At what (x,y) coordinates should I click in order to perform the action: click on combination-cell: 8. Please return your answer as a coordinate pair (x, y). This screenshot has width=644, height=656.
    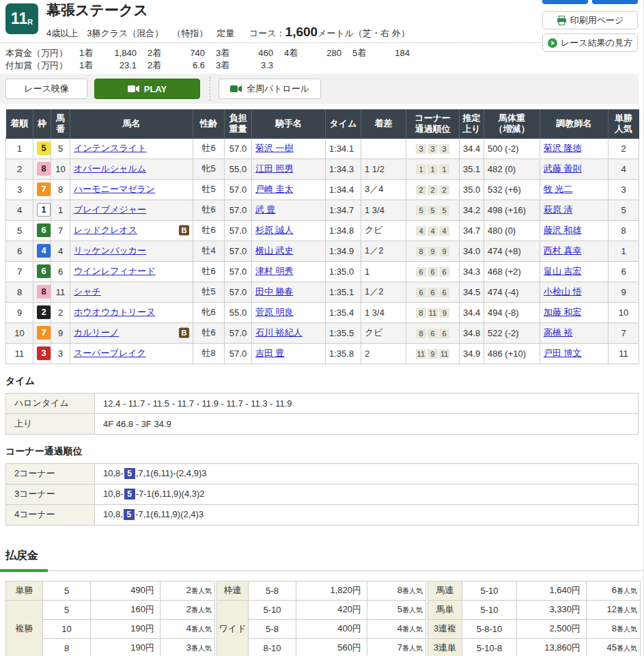
    Looking at the image, I should click on (67, 647).